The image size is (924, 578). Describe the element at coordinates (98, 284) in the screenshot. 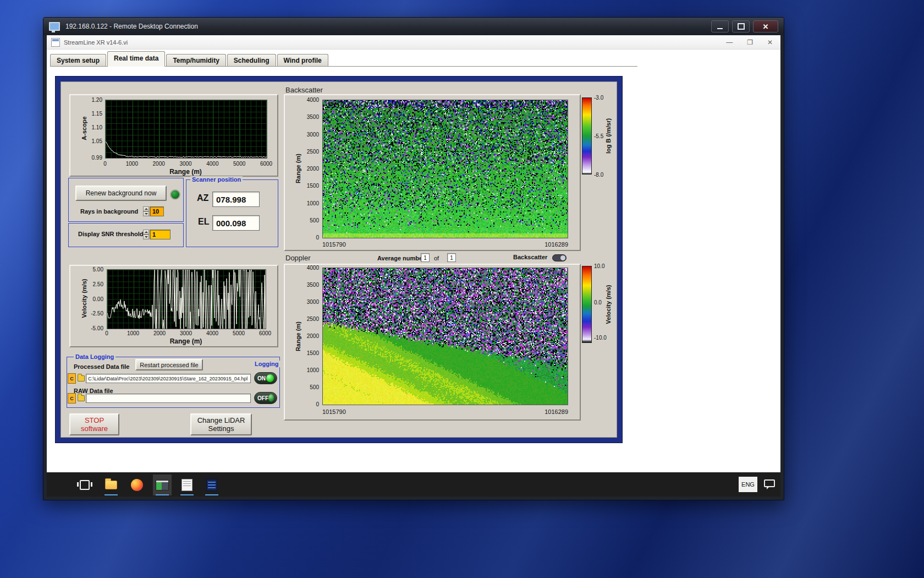

I see `velocity-yticks-label: 2.50` at that location.